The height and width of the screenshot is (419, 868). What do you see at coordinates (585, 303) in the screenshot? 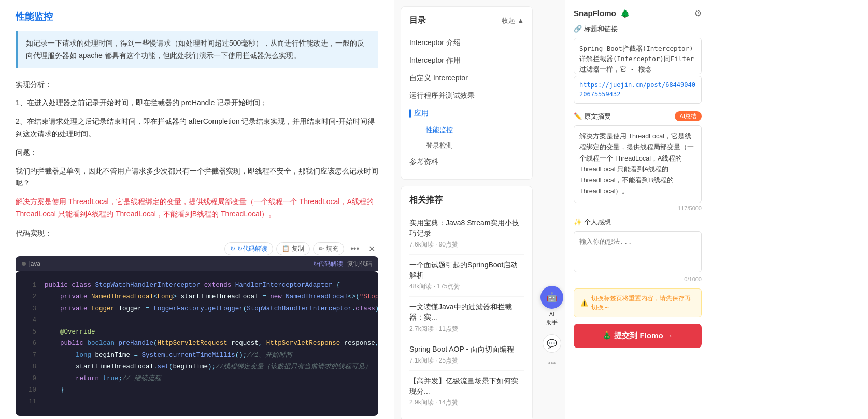
I see `warning-icon: ⚠️` at bounding box center [585, 303].